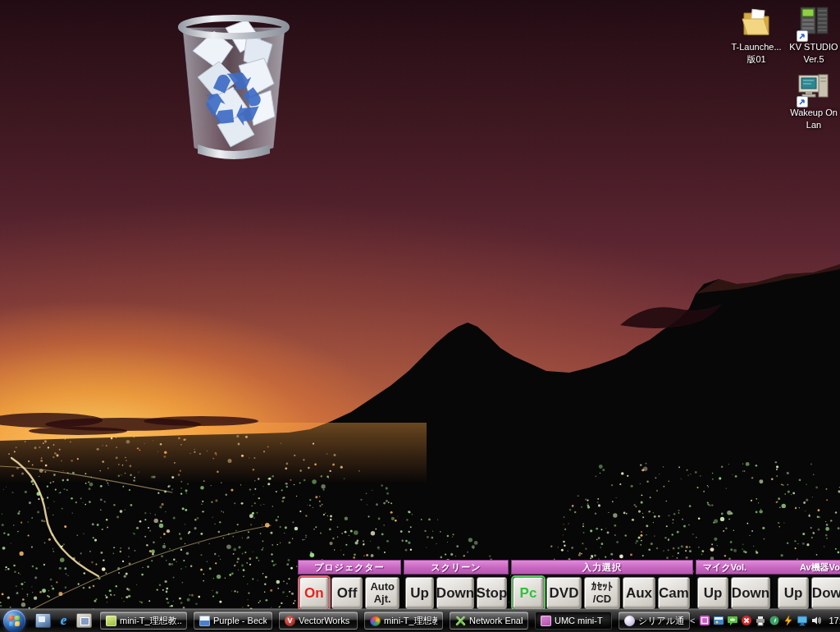 Image resolution: width=840 pixels, height=632 pixels. I want to click on screen-section: スクリーン Up Down Stop, so click(456, 584).